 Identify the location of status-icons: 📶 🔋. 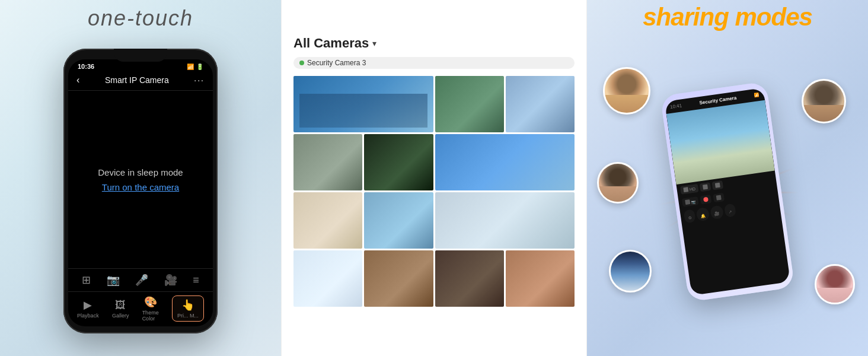
(195, 66).